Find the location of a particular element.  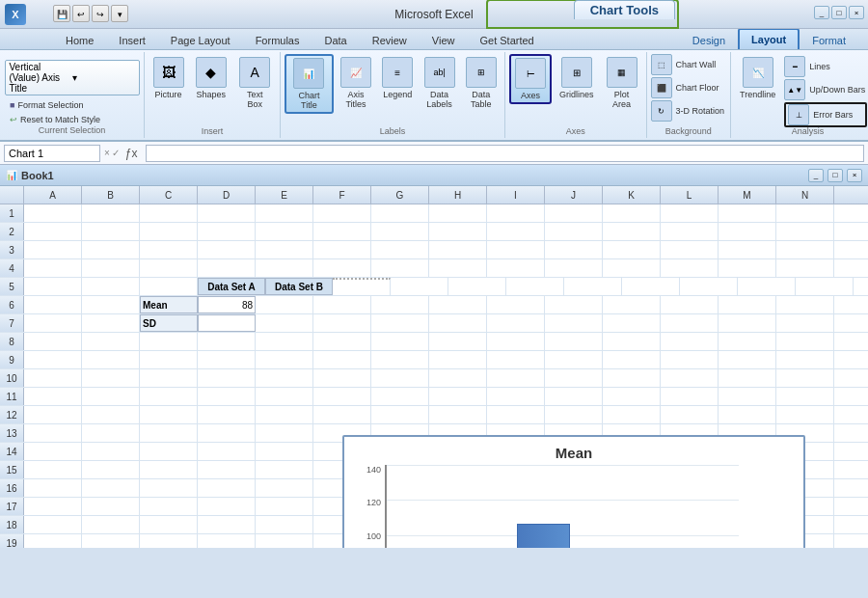

cell-r12-c3 is located at coordinates (227, 415).